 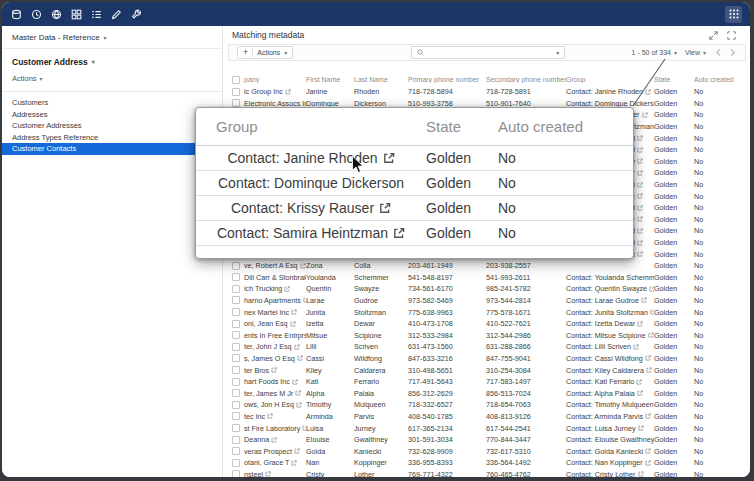 I want to click on wrench-icon, so click(x=136, y=14).